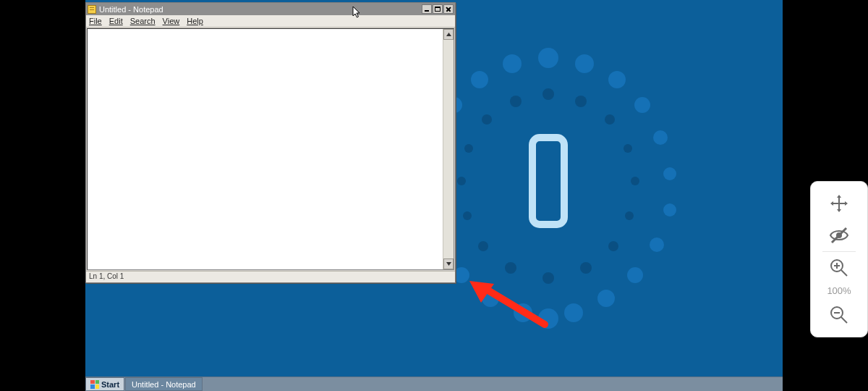 This screenshot has height=391, width=868. I want to click on move-icon, so click(839, 203).